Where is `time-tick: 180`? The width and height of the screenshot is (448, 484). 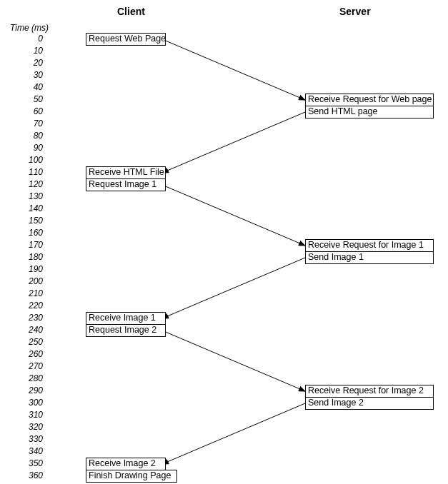 time-tick: 180 is located at coordinates (33, 257).